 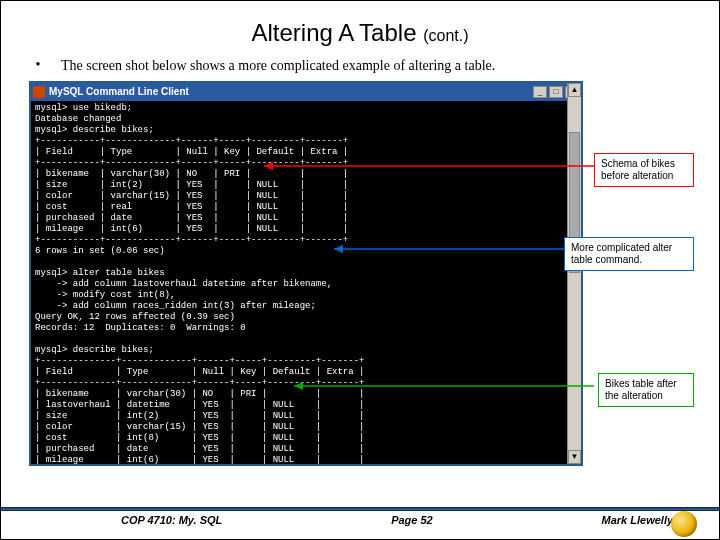 I want to click on app-icon, so click(x=39, y=92).